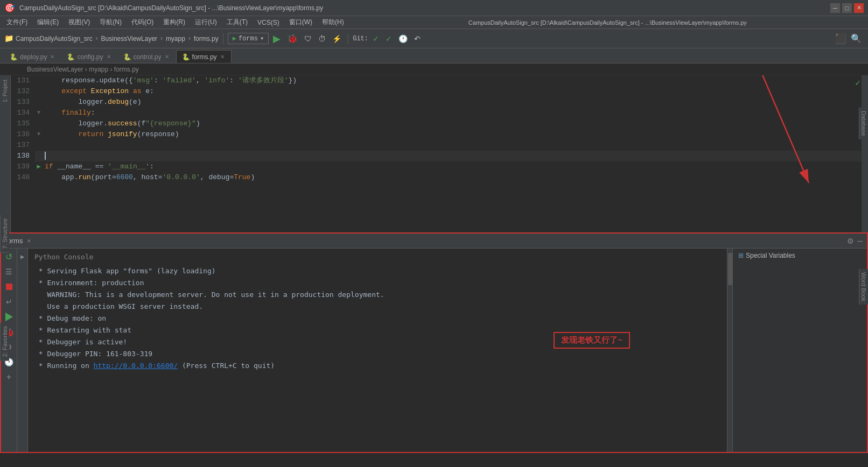  Describe the element at coordinates (235, 39) in the screenshot. I see `run-icon: ▶` at that location.